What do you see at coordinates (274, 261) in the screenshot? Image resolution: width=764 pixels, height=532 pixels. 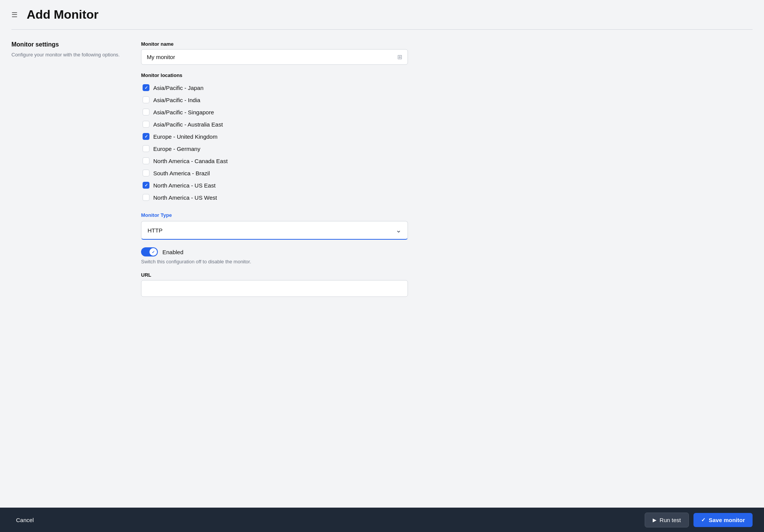 I see `enabled-toggle-description: Switch this configuration off to disable…` at bounding box center [274, 261].